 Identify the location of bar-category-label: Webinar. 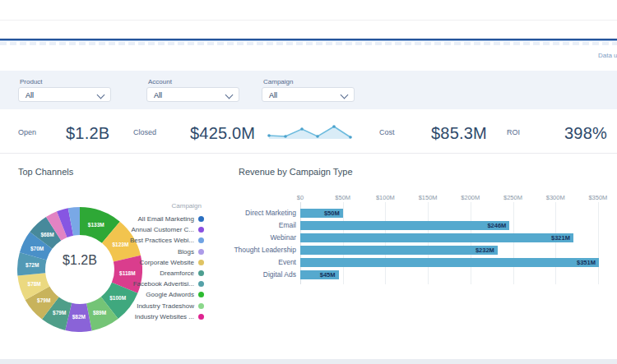
(263, 238).